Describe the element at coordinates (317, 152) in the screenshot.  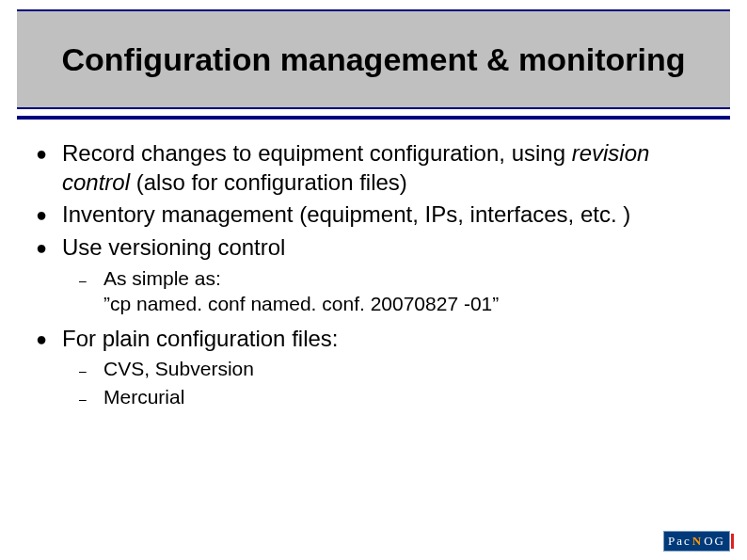
I see `text-segment: Record changes to equipment configuratio…` at that location.